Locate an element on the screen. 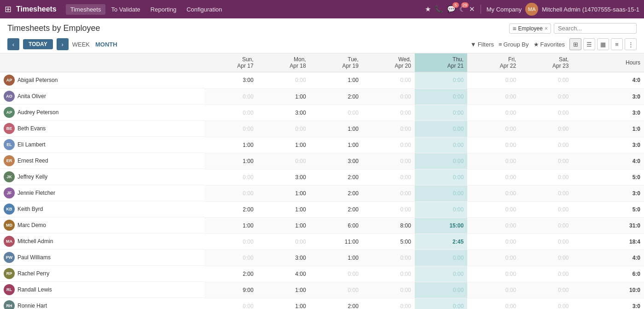 The image size is (644, 309). cell-sun: 9:00 is located at coordinates (231, 290).